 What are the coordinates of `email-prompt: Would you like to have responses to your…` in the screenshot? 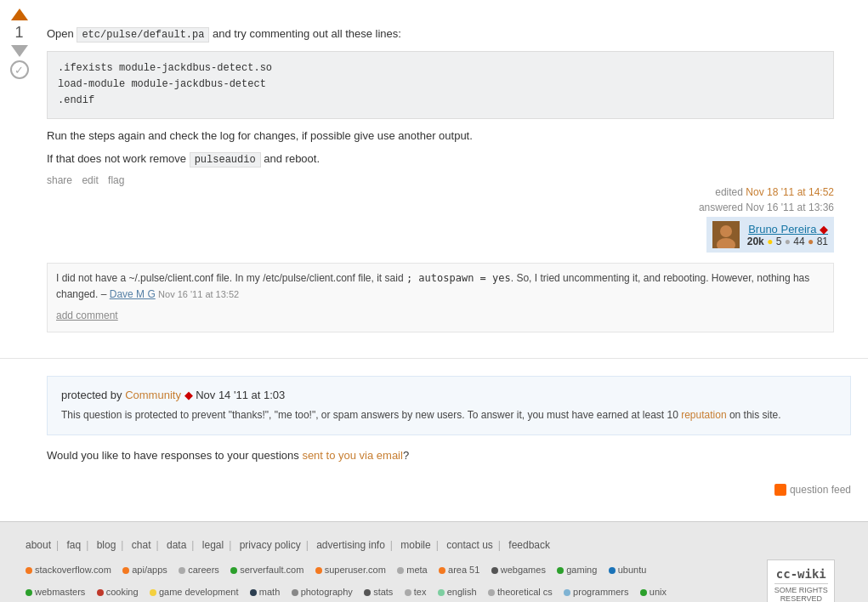 It's located at (449, 456).